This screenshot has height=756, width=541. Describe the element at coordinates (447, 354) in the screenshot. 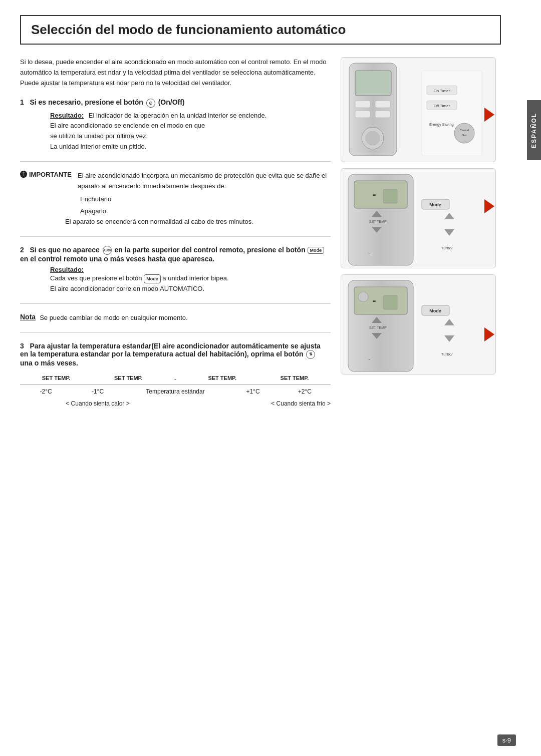

I see `svg-text: Turbo/` at that location.